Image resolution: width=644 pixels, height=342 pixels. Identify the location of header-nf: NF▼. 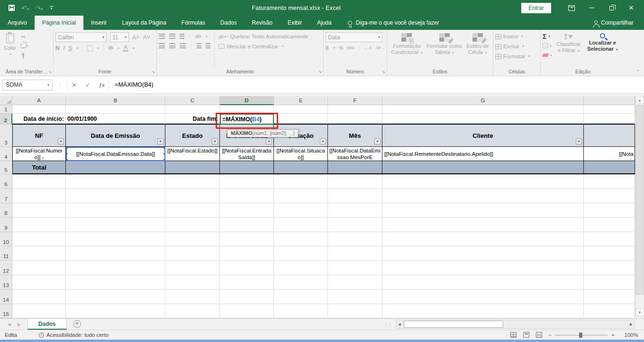
(39, 135).